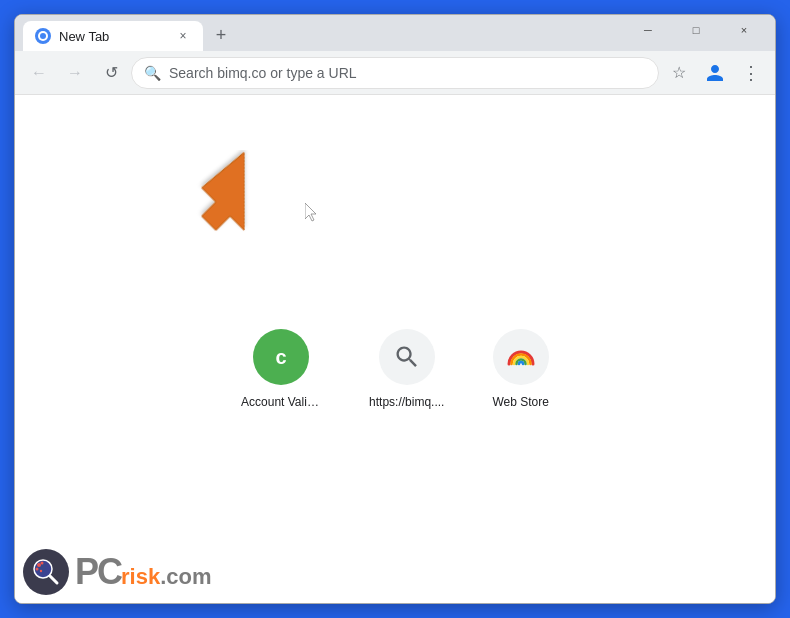 This screenshot has height=618, width=790. What do you see at coordinates (408, 73) in the screenshot?
I see `address-text: Search bimq.co or type a URL` at bounding box center [408, 73].